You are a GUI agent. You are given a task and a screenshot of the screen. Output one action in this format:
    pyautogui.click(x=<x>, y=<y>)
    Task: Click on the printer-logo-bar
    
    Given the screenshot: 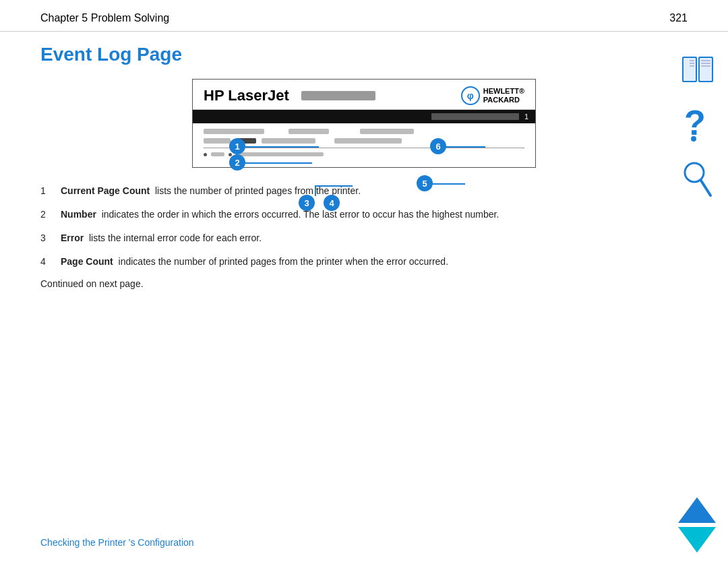 What is the action you would take?
    pyautogui.click(x=338, y=96)
    